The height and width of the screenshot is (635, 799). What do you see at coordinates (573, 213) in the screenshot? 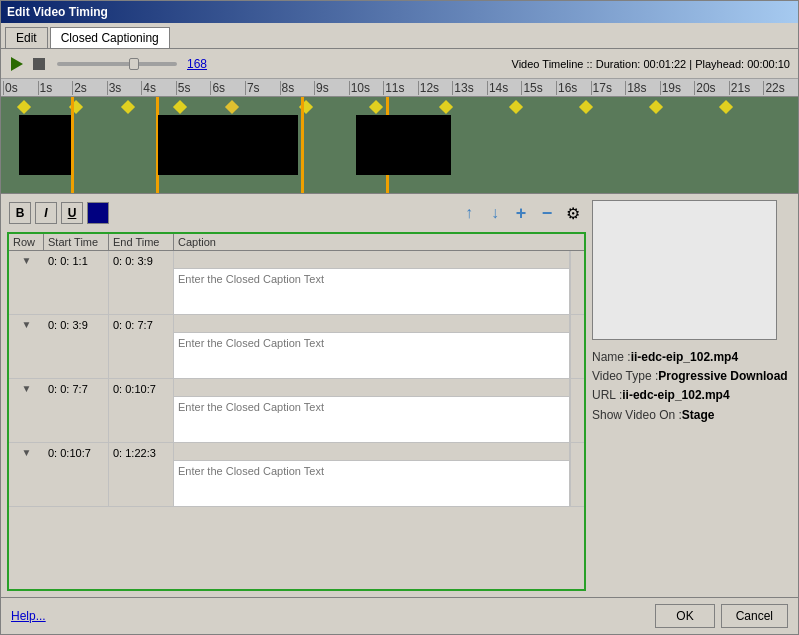
I see `settings-button: ⚙` at bounding box center [573, 213].